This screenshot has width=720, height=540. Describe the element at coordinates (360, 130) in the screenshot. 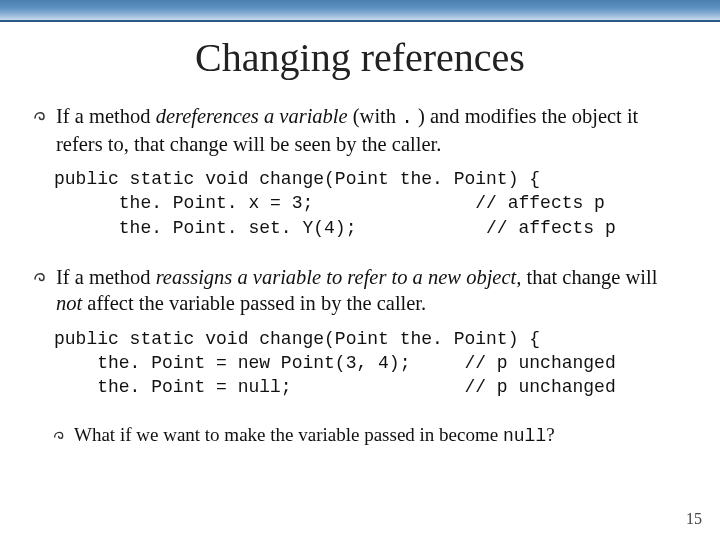

I see `bullet-item-1: If a method dereferences a variable (wit…` at that location.